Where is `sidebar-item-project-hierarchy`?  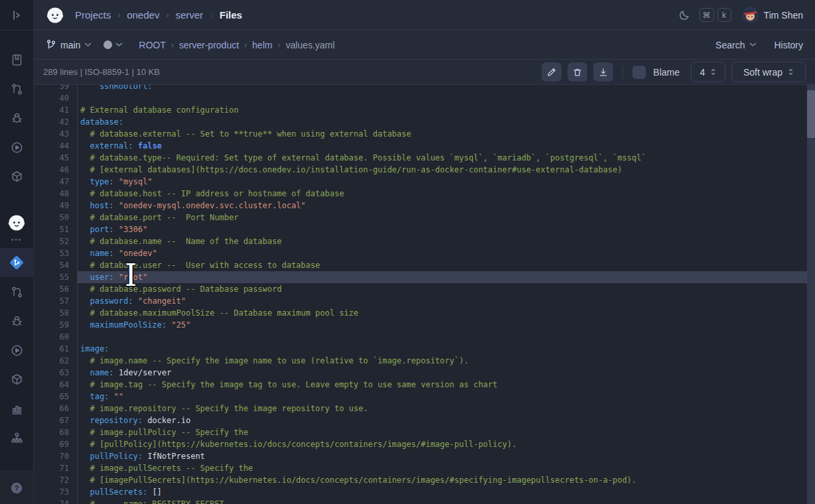 sidebar-item-project-hierarchy is located at coordinates (17, 438).